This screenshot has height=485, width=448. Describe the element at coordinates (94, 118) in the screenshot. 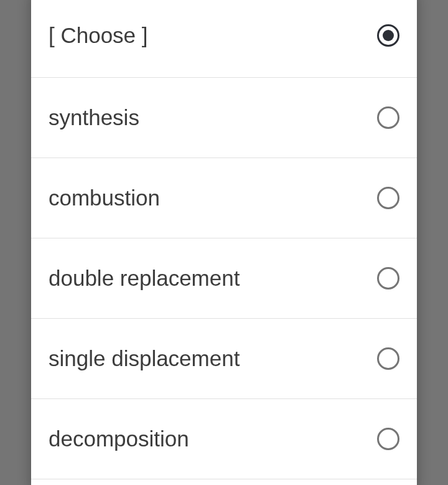

I see `option-label: synthesis` at that location.